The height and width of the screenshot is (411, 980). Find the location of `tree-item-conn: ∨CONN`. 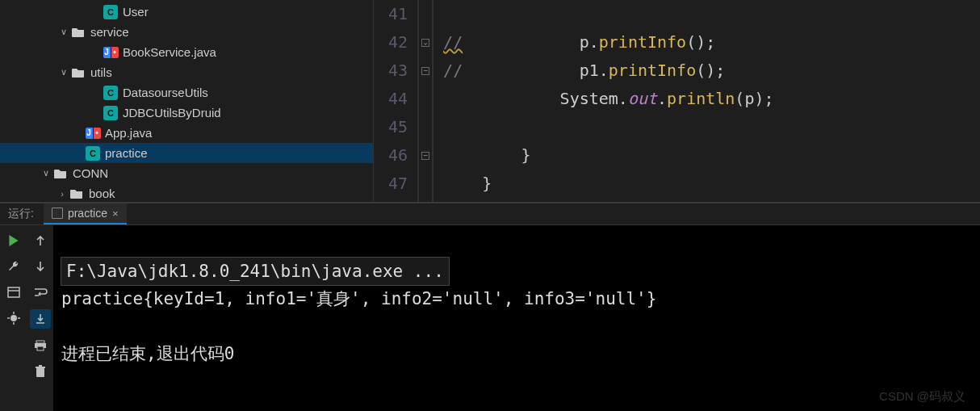

tree-item-conn: ∨CONN is located at coordinates (186, 173).